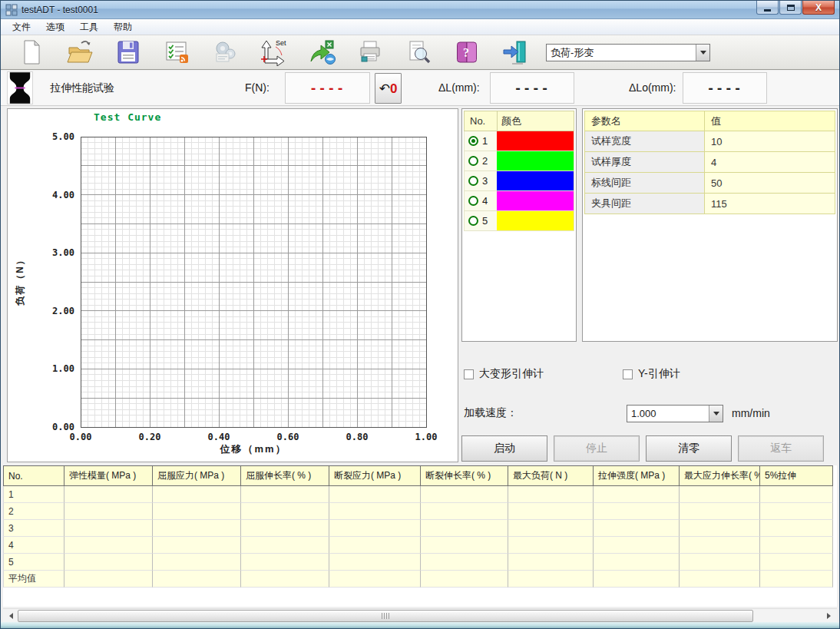  What do you see at coordinates (831, 616) in the screenshot?
I see `scroll-right-arrow` at bounding box center [831, 616].